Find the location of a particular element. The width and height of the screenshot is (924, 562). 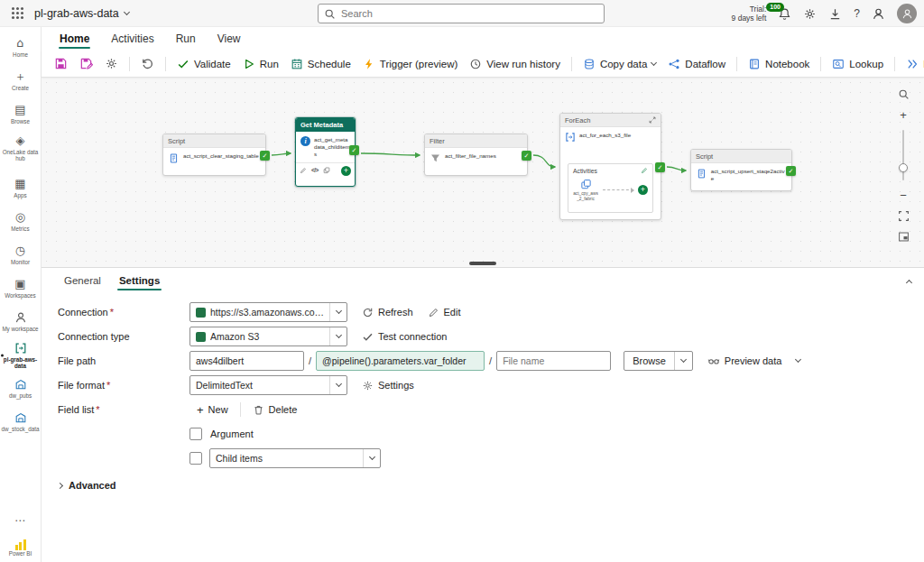

zoom-to-fit-button is located at coordinates (904, 217).